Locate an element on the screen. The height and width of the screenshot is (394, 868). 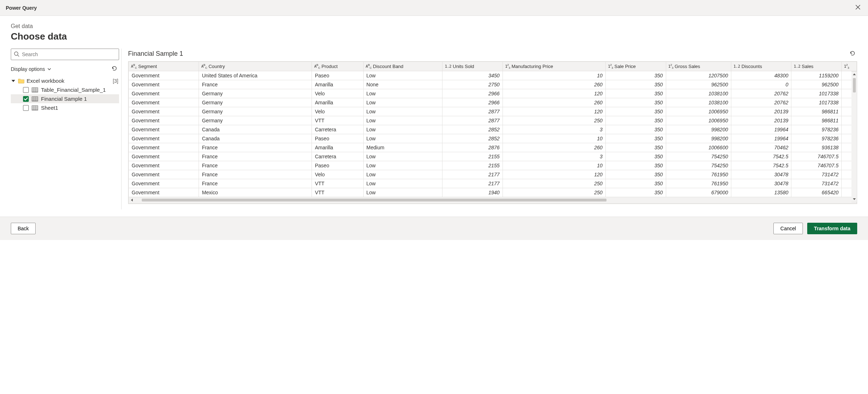
table-cell: 746707.5 is located at coordinates (817, 166).